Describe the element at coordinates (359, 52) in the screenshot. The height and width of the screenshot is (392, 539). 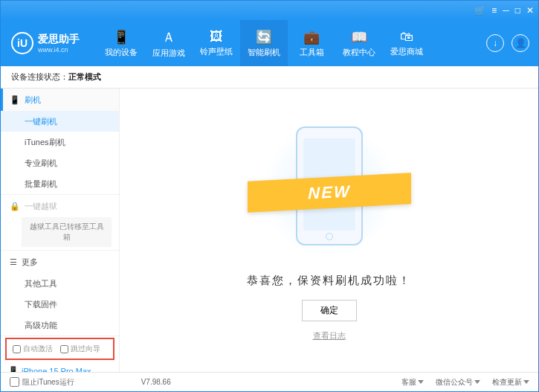
I see `nav-label: 教程中心` at that location.